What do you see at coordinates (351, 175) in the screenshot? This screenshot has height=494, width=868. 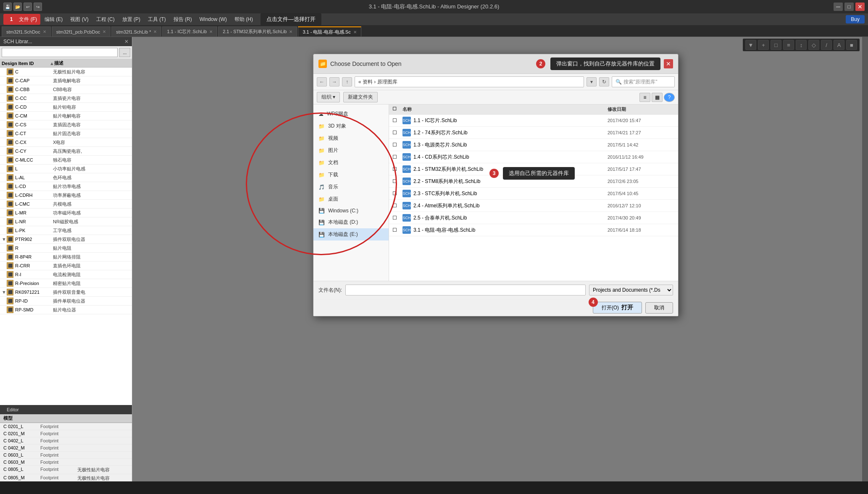 I see `nav-item: 📁下载` at bounding box center [351, 175].